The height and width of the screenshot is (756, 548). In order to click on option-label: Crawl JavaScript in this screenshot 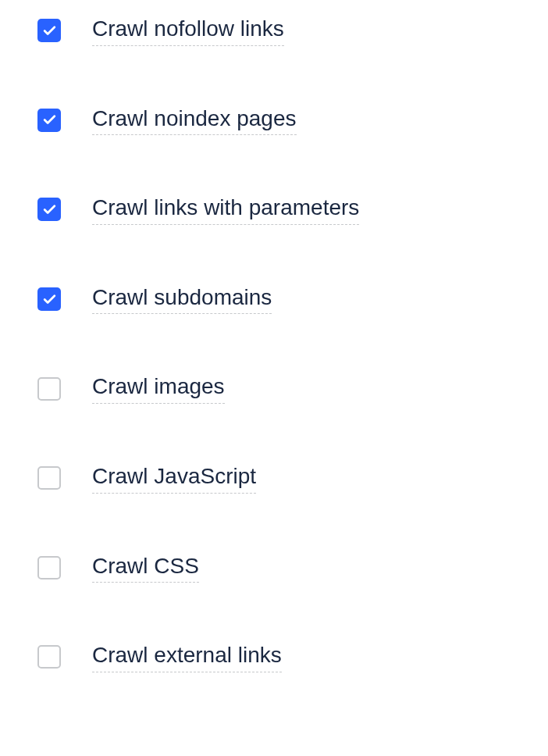, I will do `click(174, 478)`.